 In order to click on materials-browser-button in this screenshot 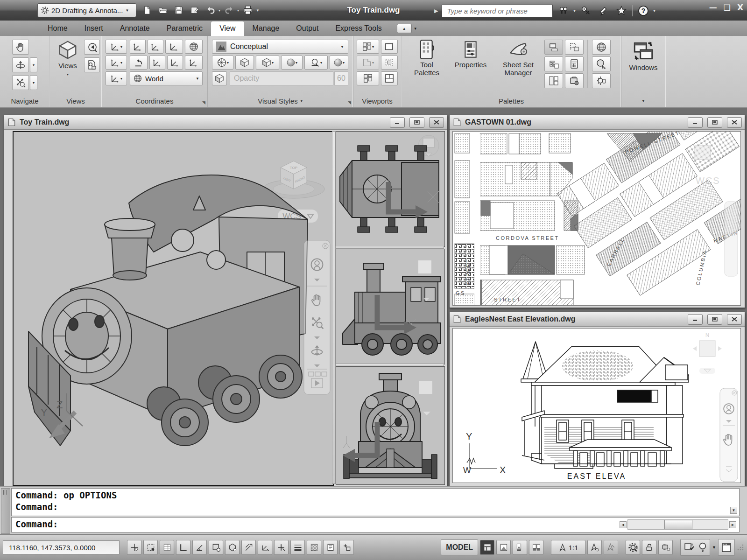, I will do `click(601, 64)`.